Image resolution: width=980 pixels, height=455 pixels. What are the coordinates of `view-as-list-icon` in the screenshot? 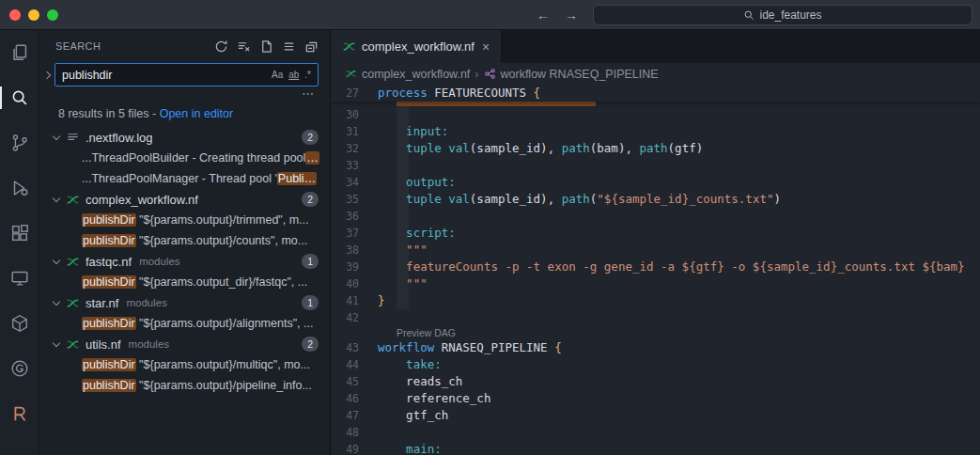 It's located at (289, 47).